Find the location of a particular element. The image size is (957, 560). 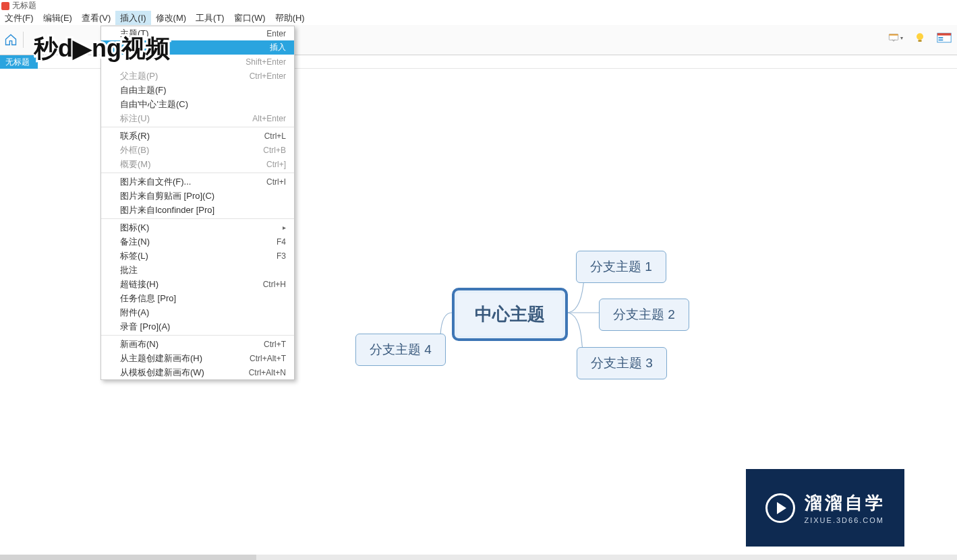

menu-item: 超链接(H)Ctrl+H is located at coordinates (198, 284).